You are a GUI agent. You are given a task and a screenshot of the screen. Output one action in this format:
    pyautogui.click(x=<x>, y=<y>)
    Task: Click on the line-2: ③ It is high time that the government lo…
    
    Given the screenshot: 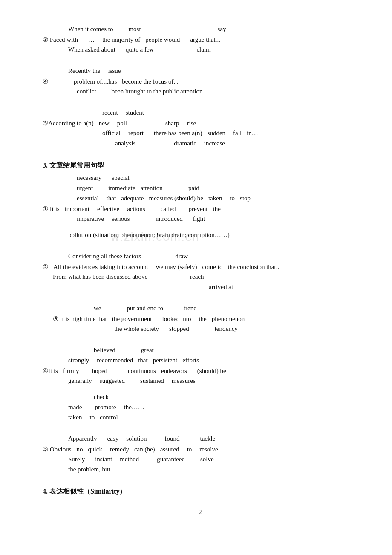 What is the action you would take?
    pyautogui.click(x=200, y=320)
    